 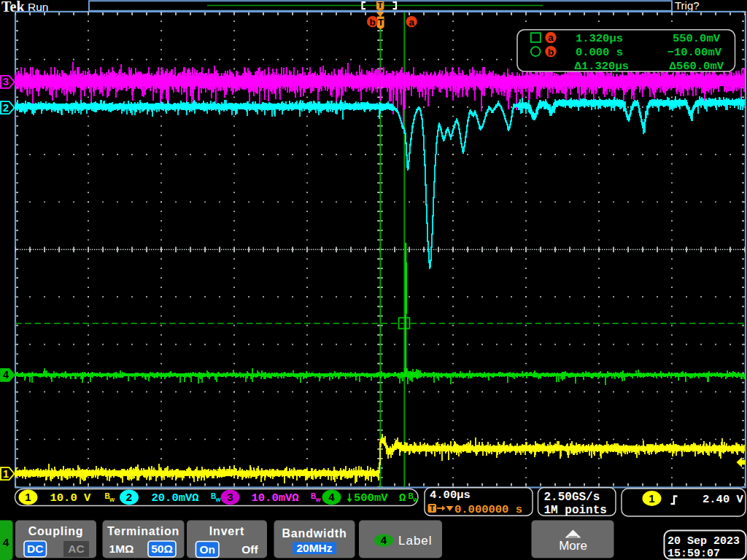 I want to click on svg-text: Off, so click(x=249, y=550).